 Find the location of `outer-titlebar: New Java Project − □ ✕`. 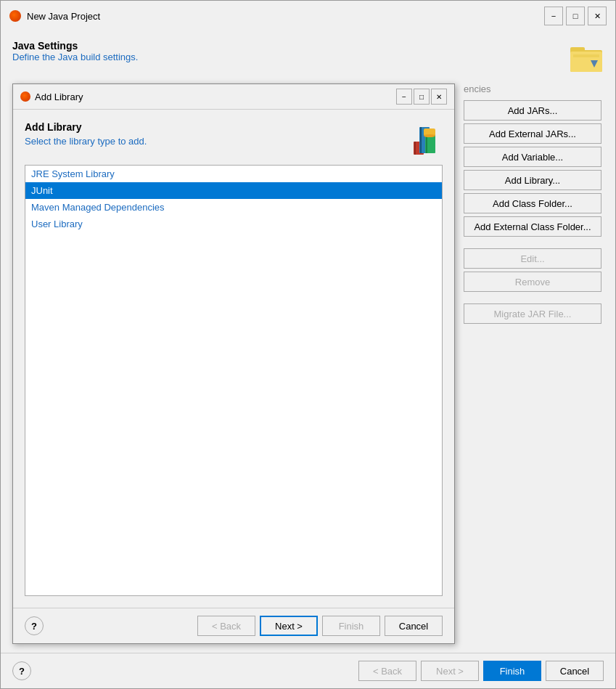

outer-titlebar: New Java Project − □ ✕ is located at coordinates (308, 16).